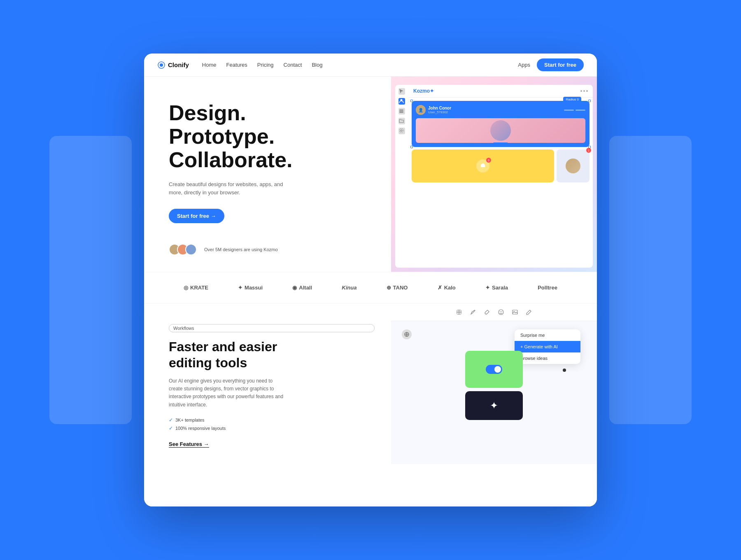  Describe the element at coordinates (501, 110) in the screenshot. I see `canvas-profile-row: 👤 John Conor User_578302` at that location.